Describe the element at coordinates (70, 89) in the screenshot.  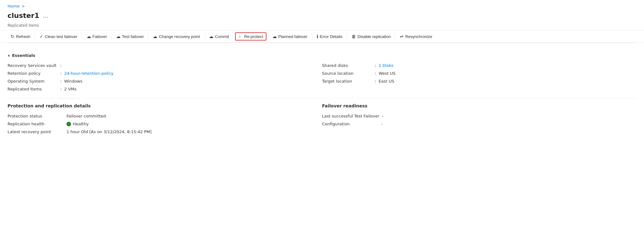
I see `essentials-value: 2 VMs` at that location.